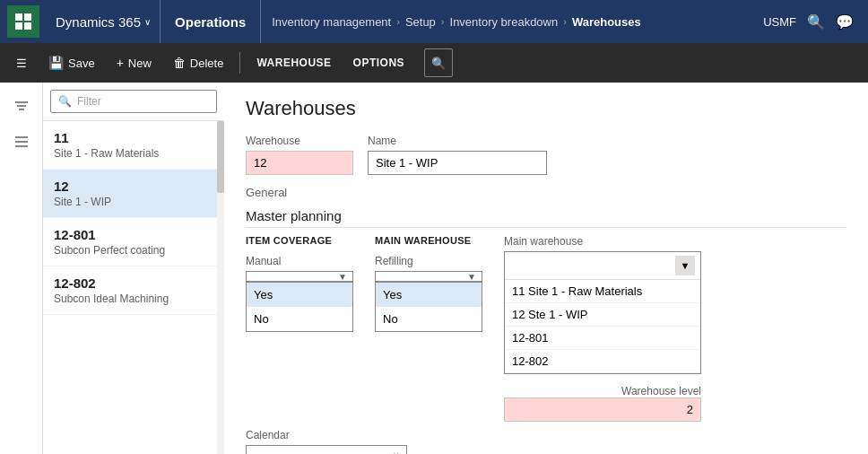 Image resolution: width=868 pixels, height=454 pixels. What do you see at coordinates (210, 22) in the screenshot?
I see `operations-label: Operations` at bounding box center [210, 22].